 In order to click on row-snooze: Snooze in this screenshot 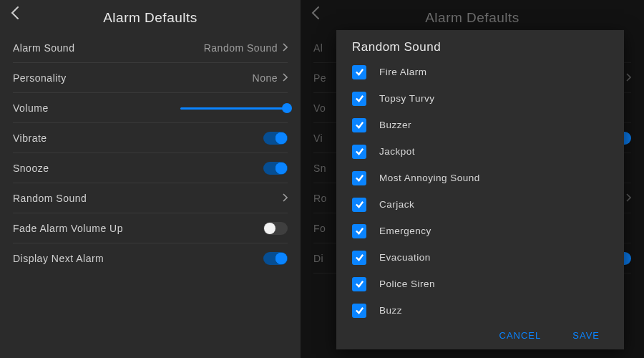, I will do `click(150, 168)`.